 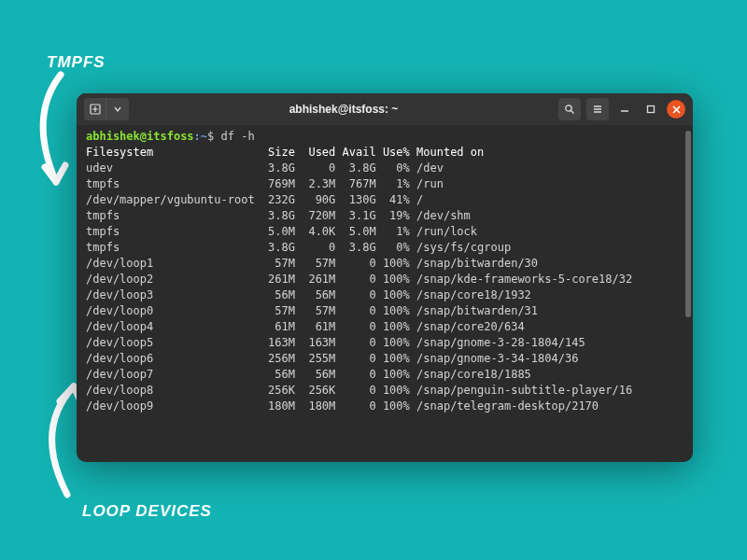 I want to click on close-button, so click(x=676, y=109).